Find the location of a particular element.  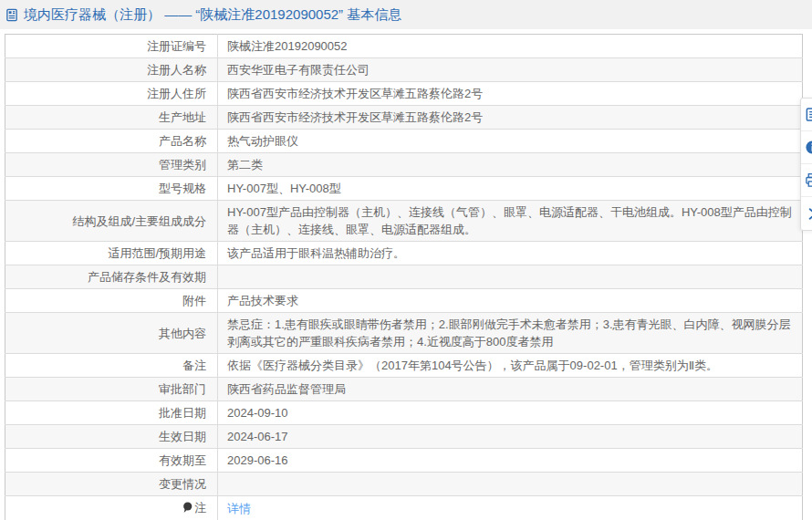

table-row: 结构及组成/主要组成成分 HY-007型产品由控制器（主机）、连接线（气管）、眼… is located at coordinates (404, 221).